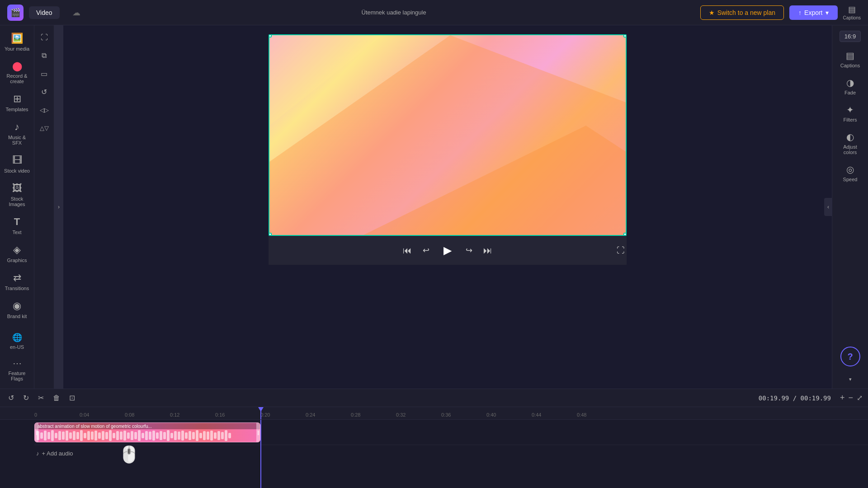 Image resolution: width=868 pixels, height=488 pixels. Describe the element at coordinates (843, 398) in the screenshot. I see `zoom-in-button: +` at that location.